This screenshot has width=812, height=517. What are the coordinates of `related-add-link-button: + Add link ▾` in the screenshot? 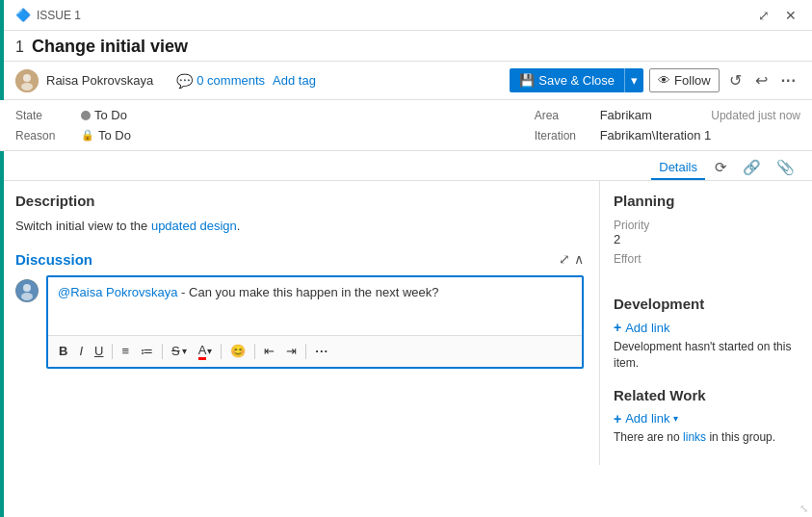 It's located at (706, 419).